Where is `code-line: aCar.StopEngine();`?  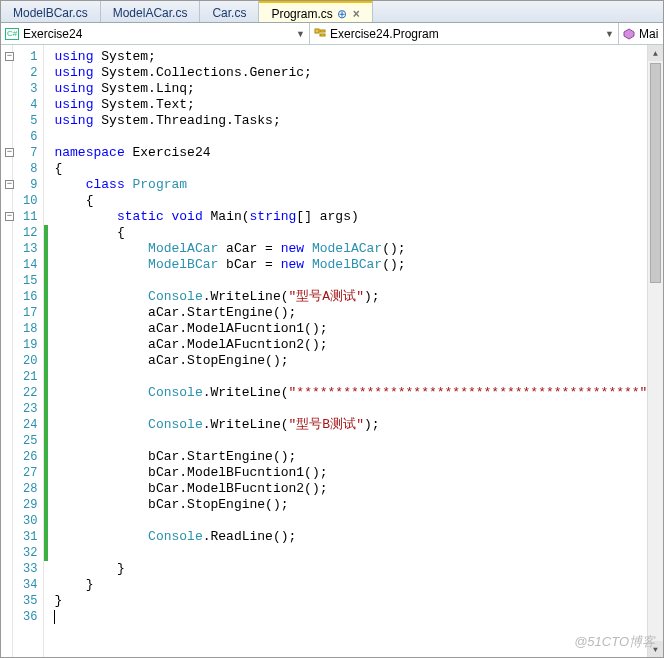
code-line: aCar.StopEngine(); is located at coordinates (358, 361).